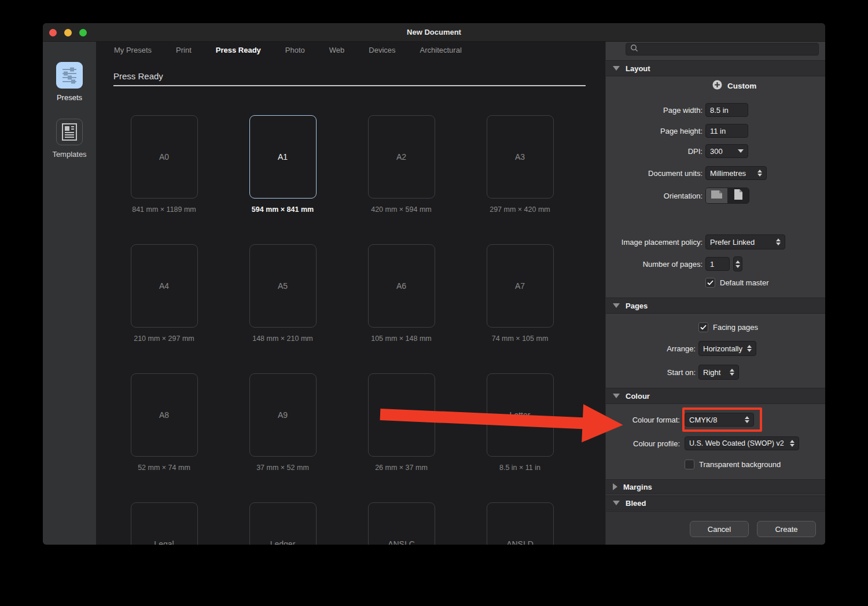 The width and height of the screenshot is (868, 606). I want to click on page-title: Press Ready, so click(138, 76).